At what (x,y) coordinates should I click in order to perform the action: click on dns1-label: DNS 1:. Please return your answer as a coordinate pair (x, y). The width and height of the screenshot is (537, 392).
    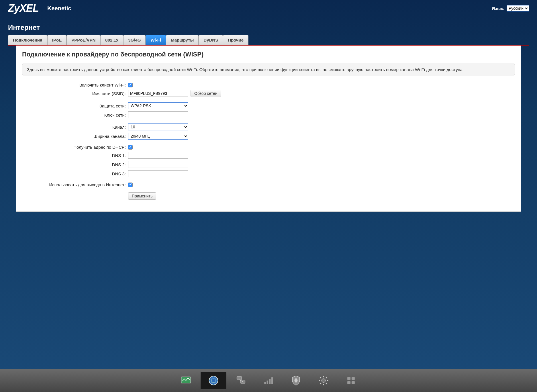
    Looking at the image, I should click on (75, 155).